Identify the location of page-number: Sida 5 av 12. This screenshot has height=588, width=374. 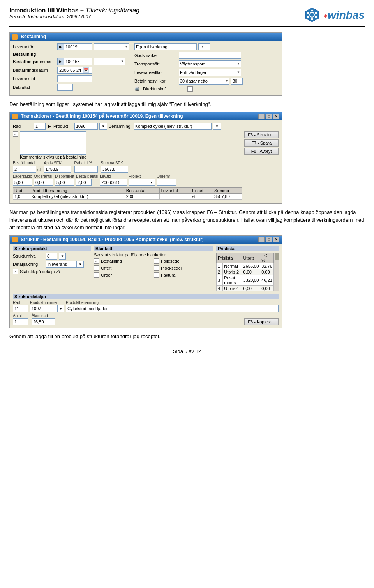
(187, 351).